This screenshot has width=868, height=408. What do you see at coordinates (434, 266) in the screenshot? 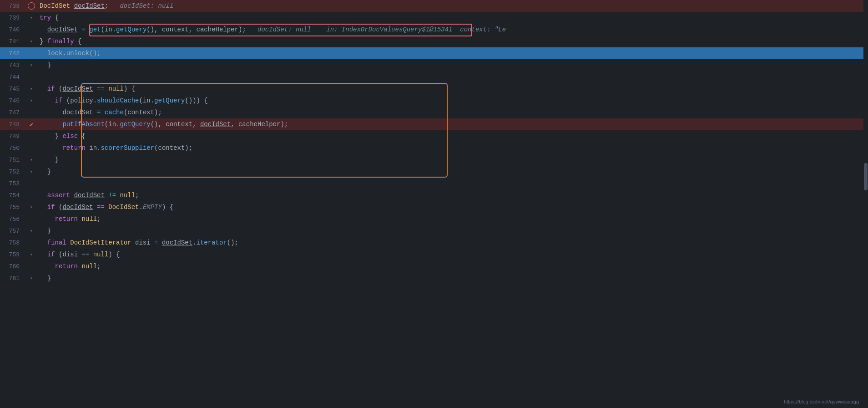
I see `code-line-760: 760 return null;` at bounding box center [434, 266].